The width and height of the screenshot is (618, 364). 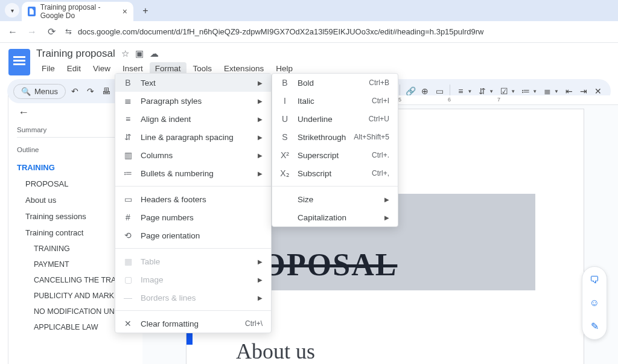 I want to click on image-icon: ▢, so click(x=128, y=279).